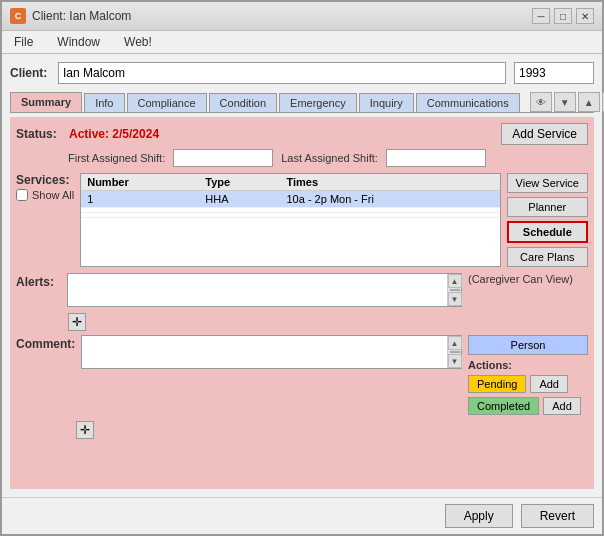 This screenshot has height=536, width=604. I want to click on actions-label: Actions:, so click(528, 365).